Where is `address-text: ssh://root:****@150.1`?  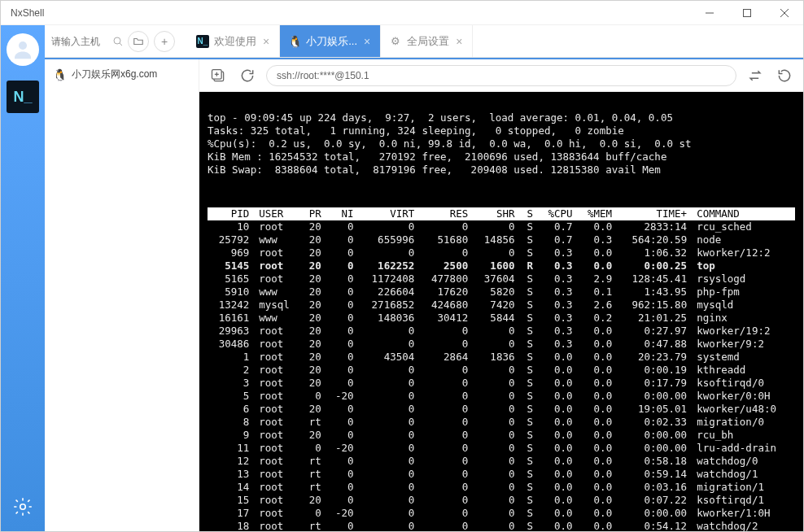
address-text: ssh://root:****@150.1 is located at coordinates (323, 76).